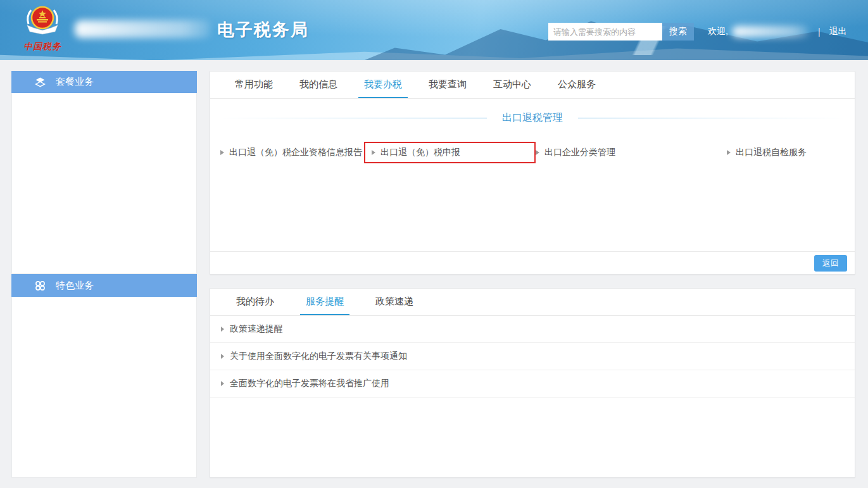 The image size is (868, 488). Describe the element at coordinates (383, 85) in the screenshot. I see `tab-tax-handling: 我要办税` at that location.